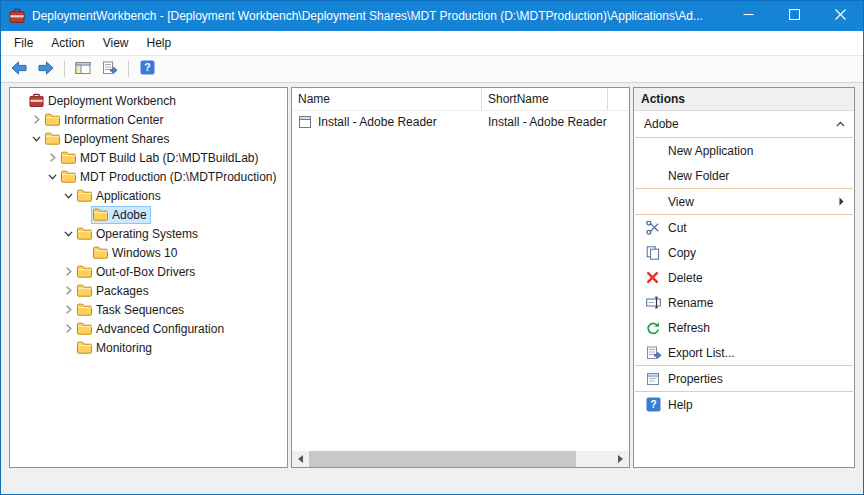 The height and width of the screenshot is (495, 864). Describe the element at coordinates (108, 139) in the screenshot. I see `tree-node: Deployment Shares` at that location.